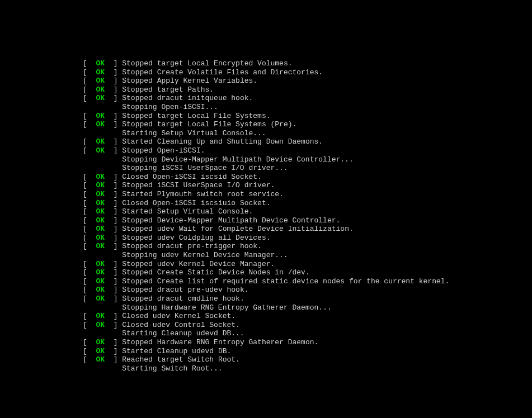 Image resolution: width=532 pixels, height=418 pixels. What do you see at coordinates (168, 90) in the screenshot?
I see `boot-message: Stopped target Paths.` at bounding box center [168, 90].